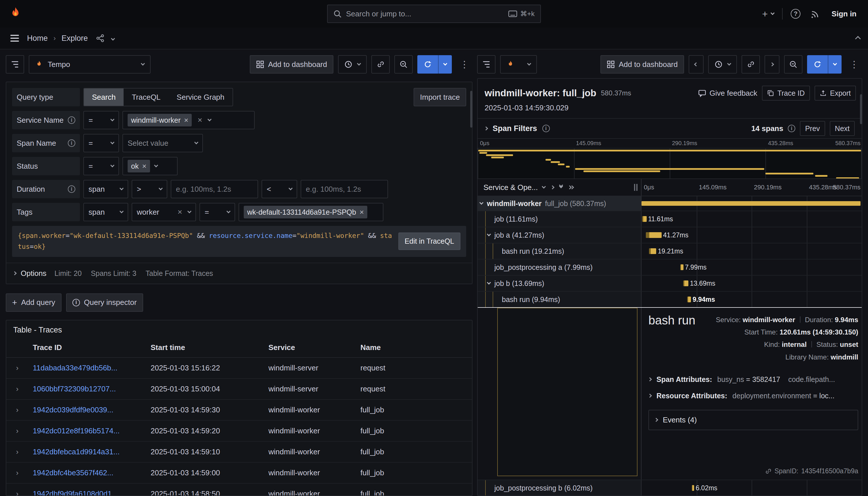  Describe the element at coordinates (201, 97) in the screenshot. I see `tab-service-graph: Service Graph` at that location.